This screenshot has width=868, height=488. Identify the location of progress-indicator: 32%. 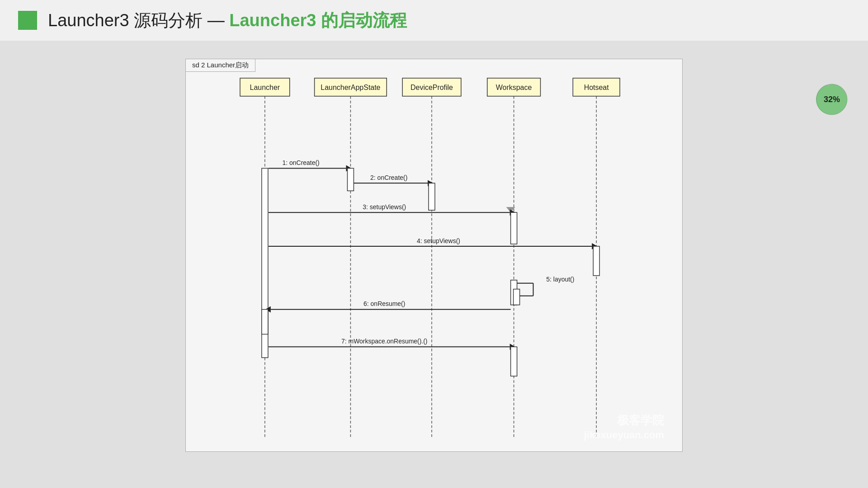
(832, 99).